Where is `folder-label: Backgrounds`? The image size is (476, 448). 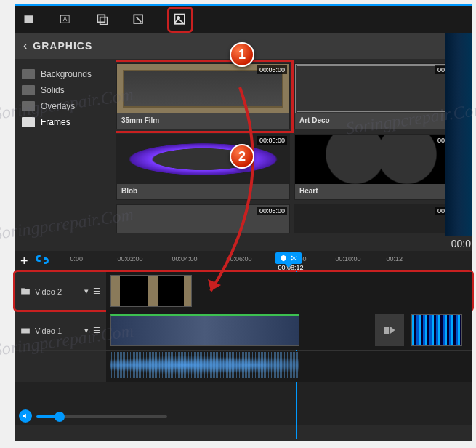 folder-label: Backgrounds is located at coordinates (66, 74).